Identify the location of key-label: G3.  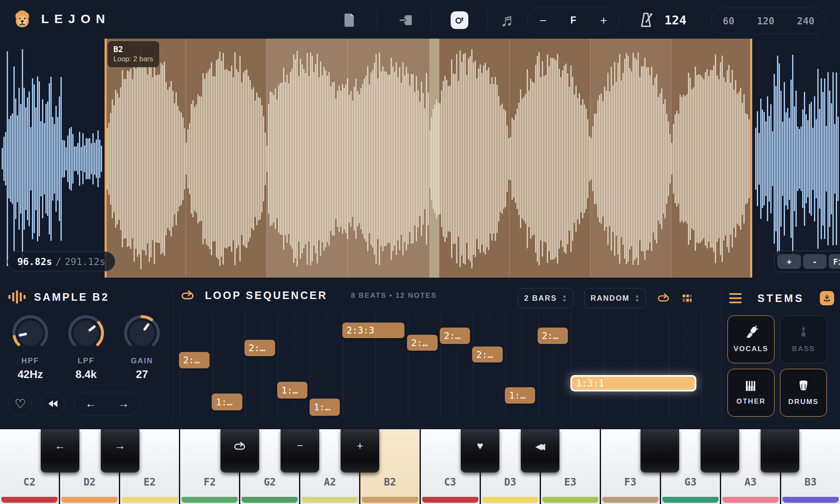
(690, 482).